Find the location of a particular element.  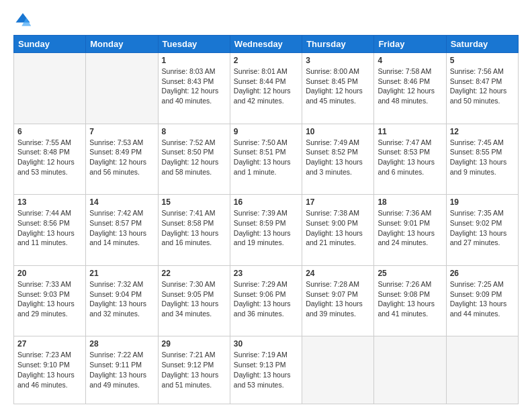

calendar-day-cell: 20Sunrise: 7:33 AM Sunset: 9:03 PM Dayli… is located at coordinates (50, 301).